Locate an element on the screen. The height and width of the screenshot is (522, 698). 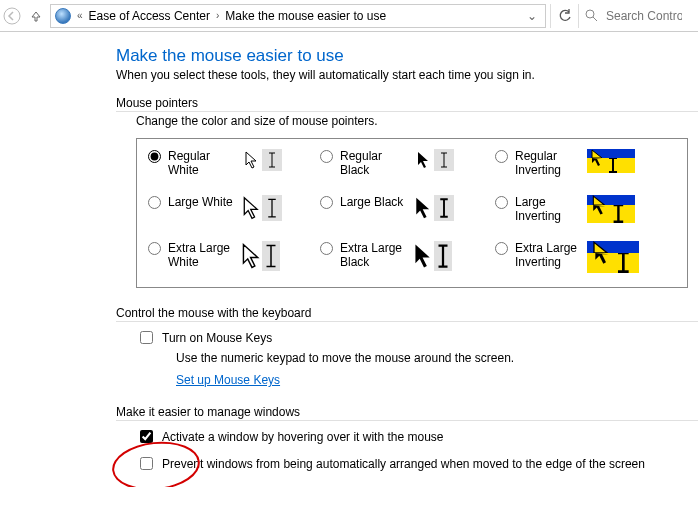
prevent-arrange-label: Prevent windows from being automatically… is located at coordinates (404, 464).